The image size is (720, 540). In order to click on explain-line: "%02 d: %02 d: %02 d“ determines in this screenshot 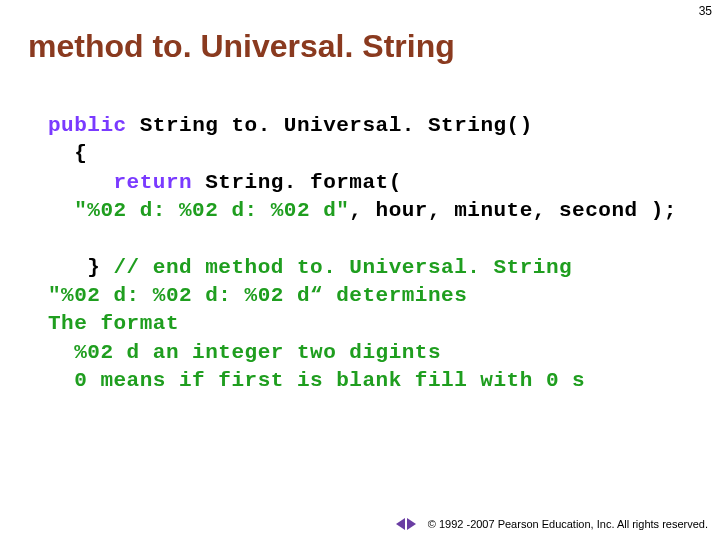, I will do `click(258, 296)`.